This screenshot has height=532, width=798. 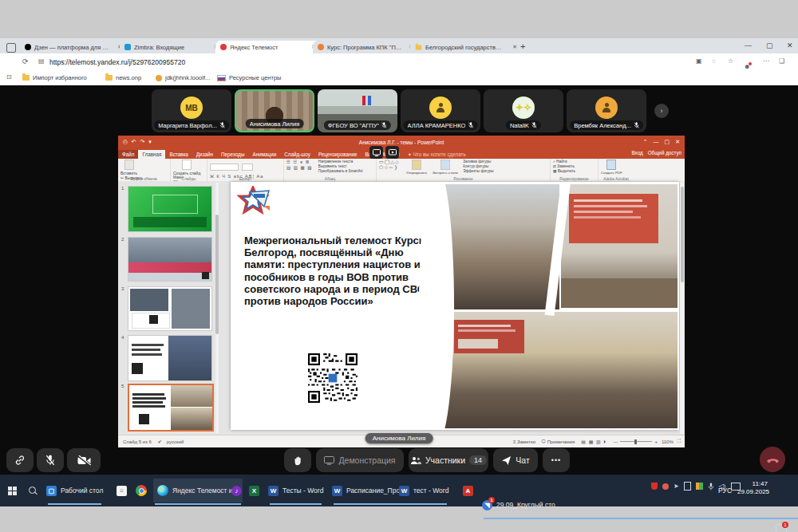 I want to click on notes-button: ≡ Заметки, so click(x=524, y=442).